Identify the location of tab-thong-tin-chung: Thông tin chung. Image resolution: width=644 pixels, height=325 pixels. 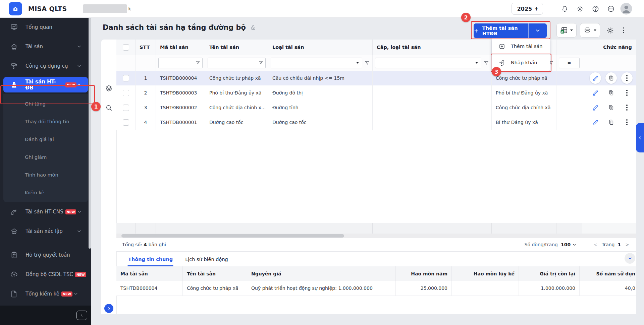
(150, 261).